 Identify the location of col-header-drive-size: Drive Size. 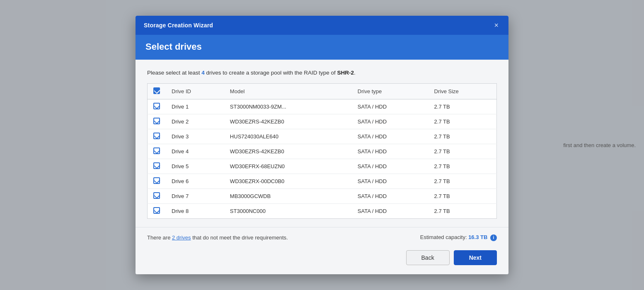
(462, 92).